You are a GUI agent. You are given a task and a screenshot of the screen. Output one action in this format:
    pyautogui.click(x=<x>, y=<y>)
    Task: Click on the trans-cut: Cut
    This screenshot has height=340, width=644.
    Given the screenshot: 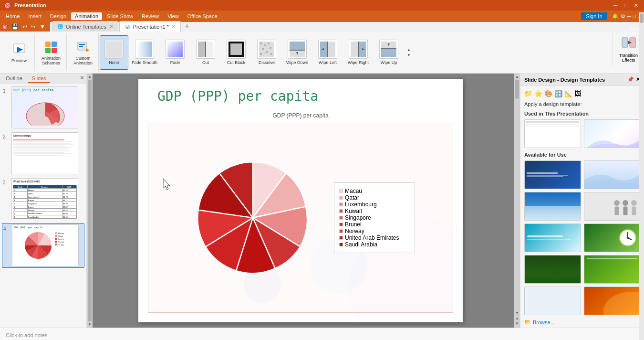 What is the action you would take?
    pyautogui.click(x=206, y=53)
    